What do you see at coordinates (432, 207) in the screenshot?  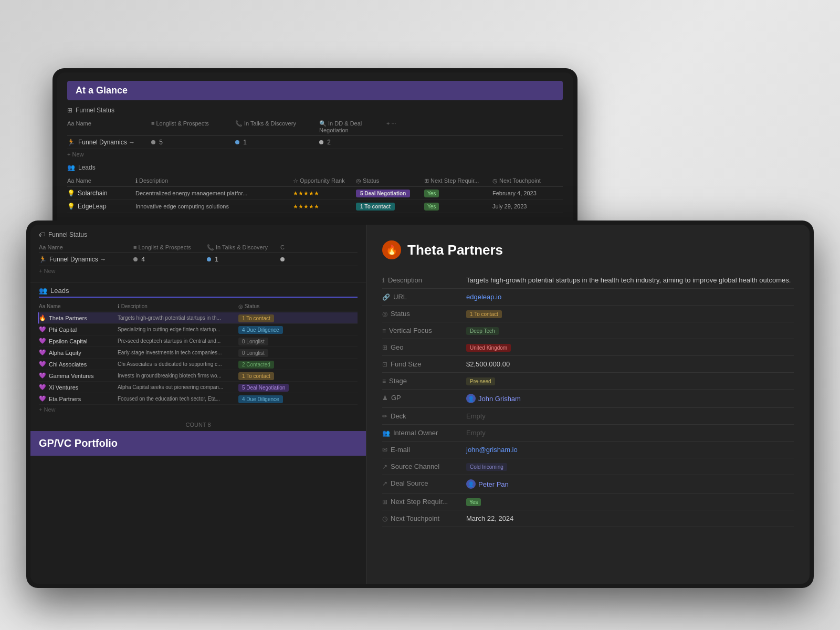 I see `next-step-edgeleap: Yes` at bounding box center [432, 207].